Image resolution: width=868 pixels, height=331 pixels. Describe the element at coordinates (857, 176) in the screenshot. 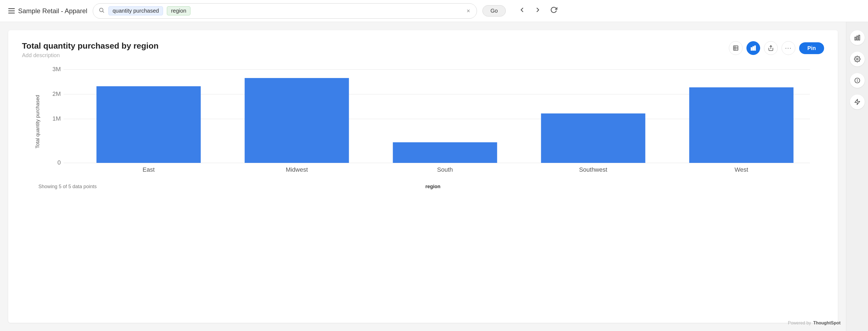

I see `right-sidebar` at that location.